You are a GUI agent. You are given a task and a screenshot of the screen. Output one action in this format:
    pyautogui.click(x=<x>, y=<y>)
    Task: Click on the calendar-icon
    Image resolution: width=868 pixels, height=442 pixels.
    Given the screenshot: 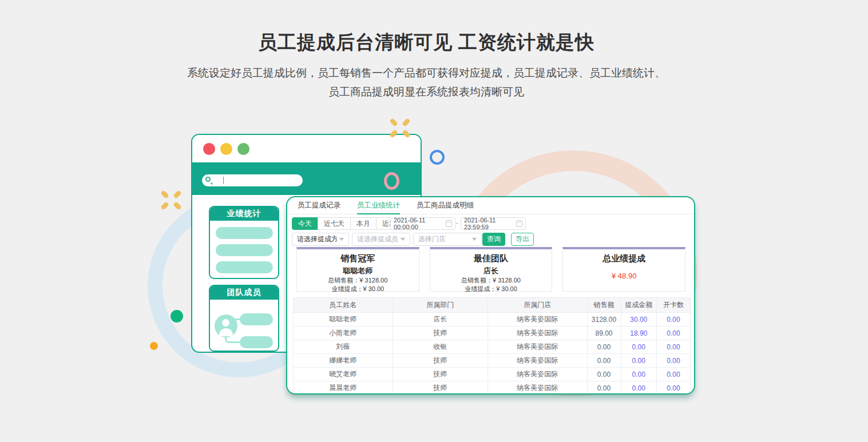 What is the action you would take?
    pyautogui.click(x=449, y=224)
    